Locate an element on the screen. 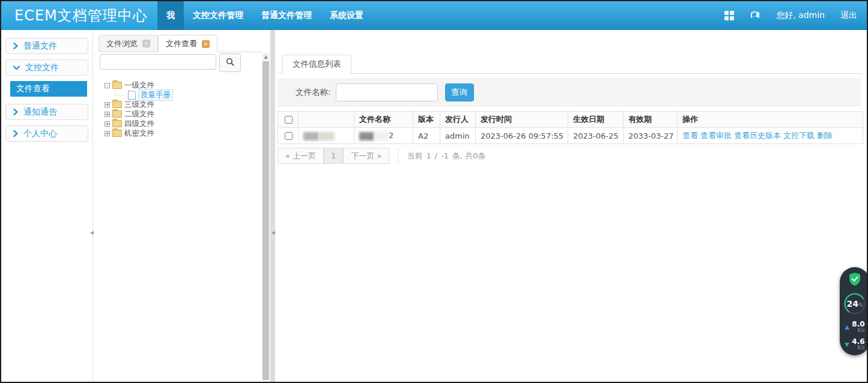  column-header-version: 版本 is located at coordinates (426, 120).